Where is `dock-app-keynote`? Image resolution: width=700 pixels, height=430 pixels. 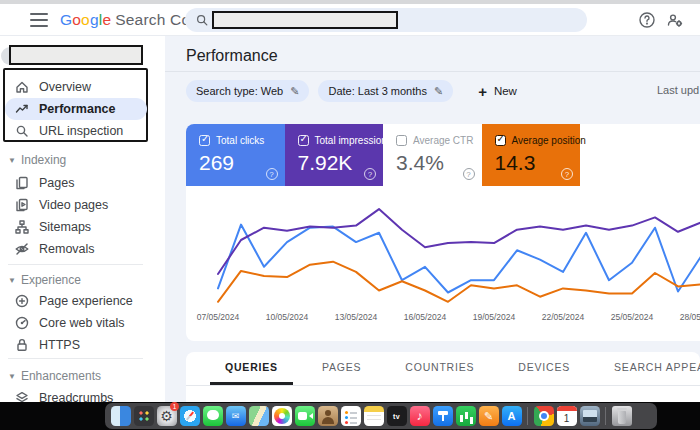 dock-app-keynote is located at coordinates (442, 416).